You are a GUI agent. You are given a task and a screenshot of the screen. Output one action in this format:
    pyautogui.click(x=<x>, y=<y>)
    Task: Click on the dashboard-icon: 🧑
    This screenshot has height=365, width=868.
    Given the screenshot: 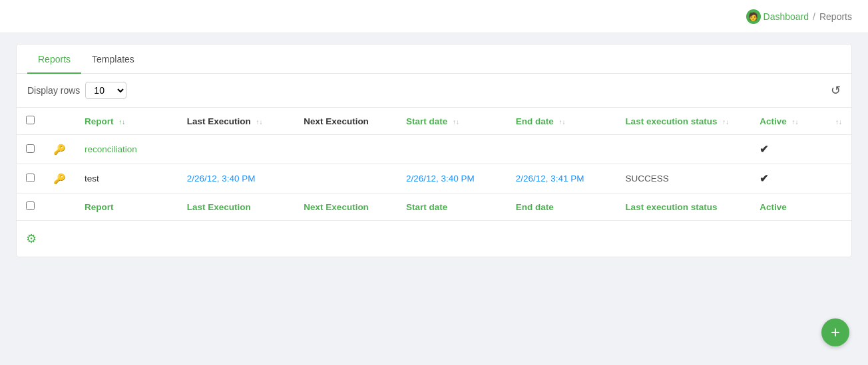 What is the action you would take?
    pyautogui.click(x=754, y=17)
    